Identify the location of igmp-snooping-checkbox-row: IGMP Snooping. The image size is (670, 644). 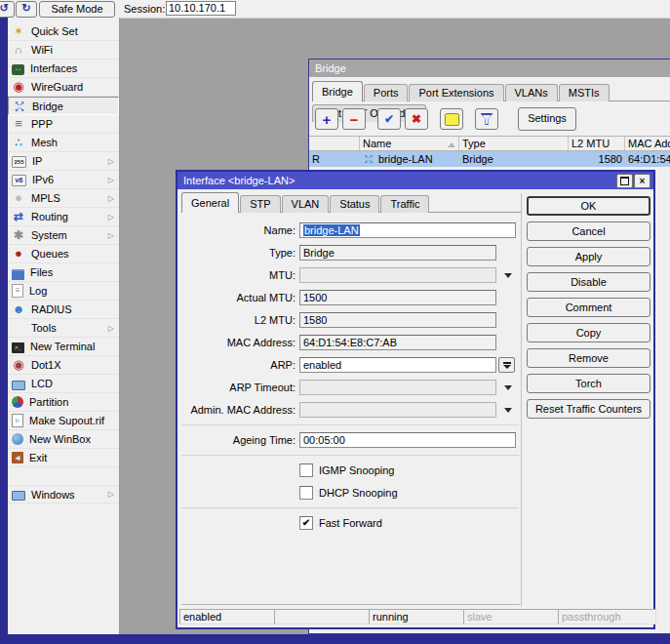
(350, 470).